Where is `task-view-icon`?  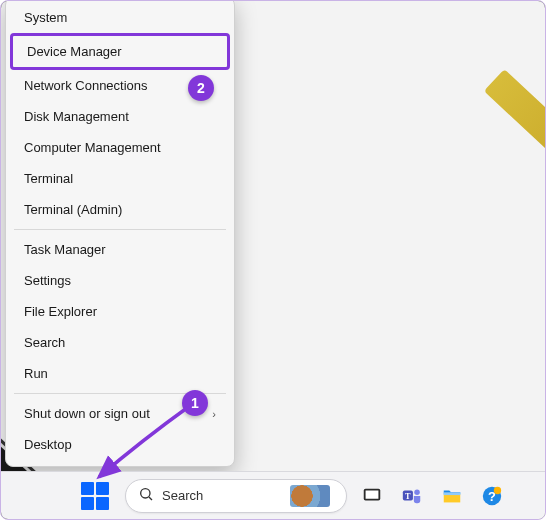 task-view-icon is located at coordinates (372, 496).